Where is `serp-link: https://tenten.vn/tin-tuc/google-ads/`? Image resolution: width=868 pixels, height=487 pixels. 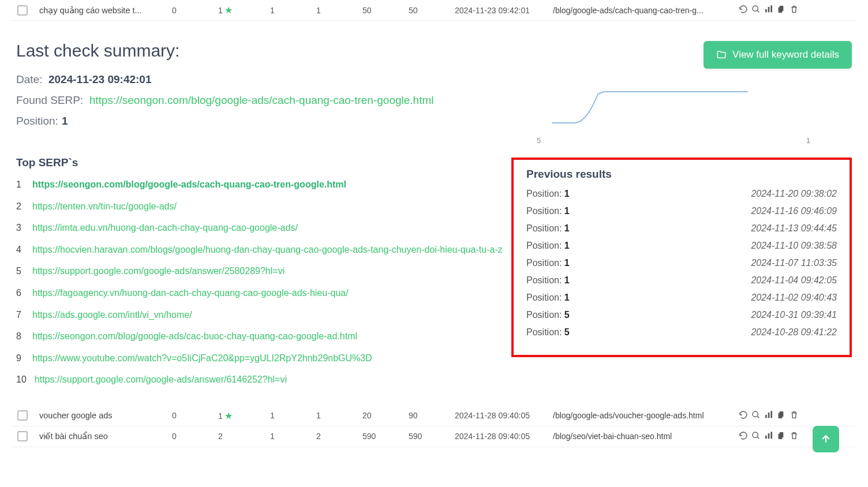
serp-link: https://tenten.vn/tin-tuc/google-ads/ is located at coordinates (104, 207).